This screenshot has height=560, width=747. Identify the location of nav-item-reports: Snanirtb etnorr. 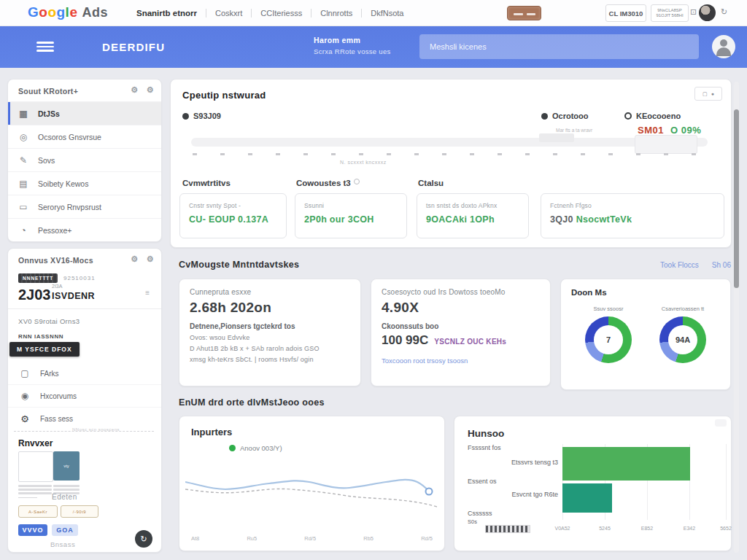
(166, 13).